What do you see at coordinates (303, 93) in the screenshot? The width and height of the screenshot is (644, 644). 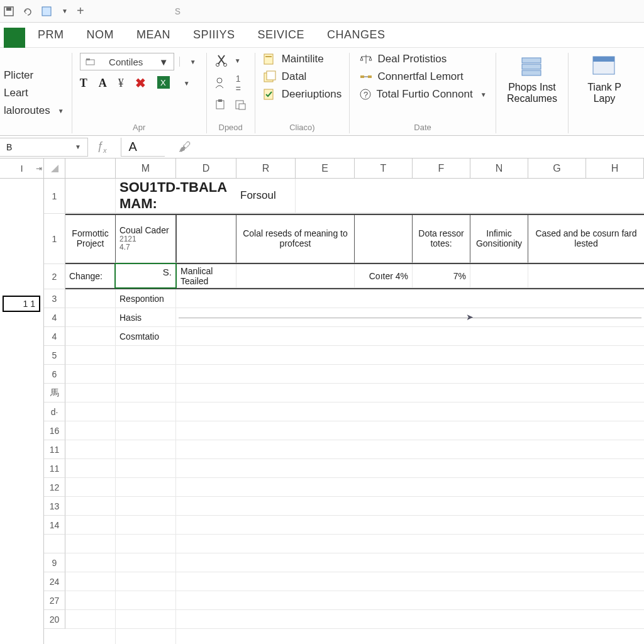 I see `ribbon-group-cliaco: Maintilite Datal Deeriuptions Cliaco)` at bounding box center [303, 93].